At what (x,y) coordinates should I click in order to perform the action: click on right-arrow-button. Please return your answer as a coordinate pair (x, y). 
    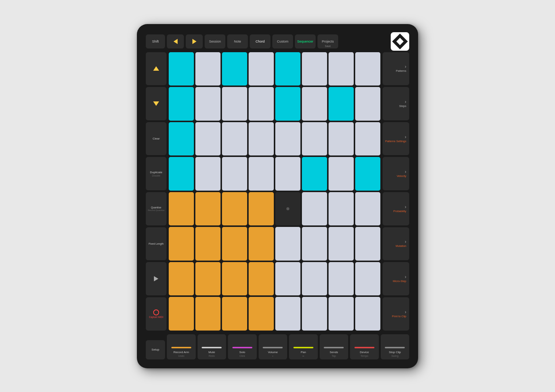
    Looking at the image, I should click on (194, 41).